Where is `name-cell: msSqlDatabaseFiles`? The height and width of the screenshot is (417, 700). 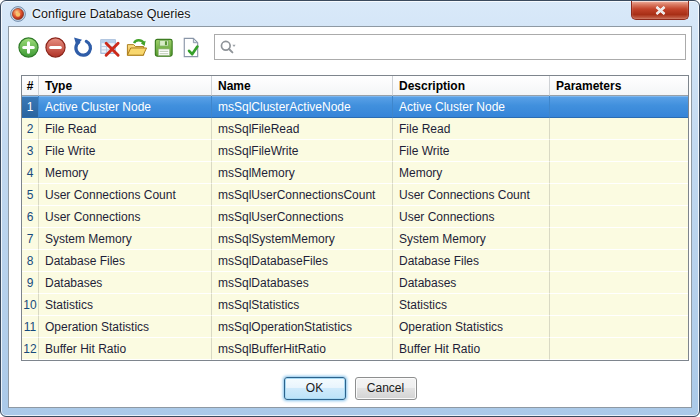 name-cell: msSqlDatabaseFiles is located at coordinates (302, 261).